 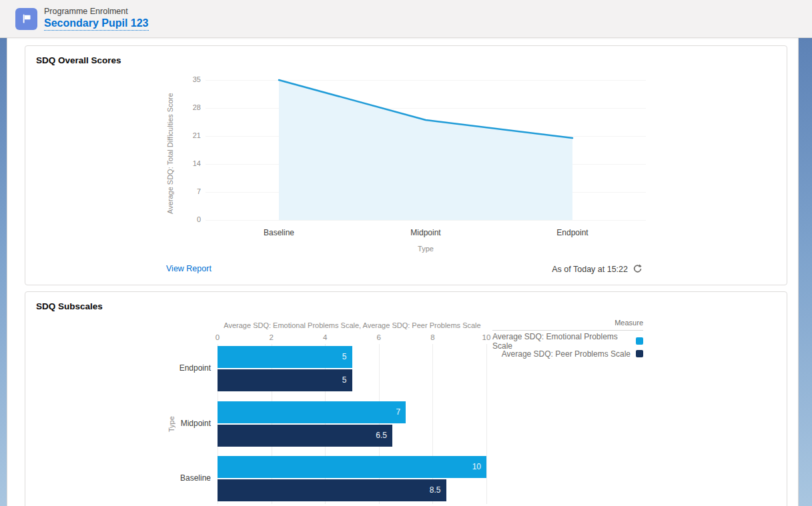 What do you see at coordinates (332, 491) in the screenshot?
I see `bar-baseline-peer: 8.5` at bounding box center [332, 491].